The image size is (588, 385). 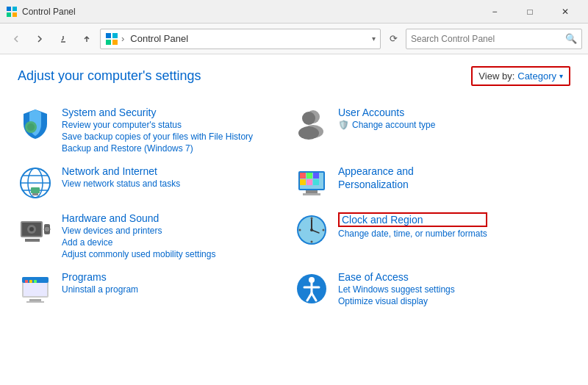 What do you see at coordinates (394, 125) in the screenshot?
I see `user-accounts-link-1: Change account type` at bounding box center [394, 125].